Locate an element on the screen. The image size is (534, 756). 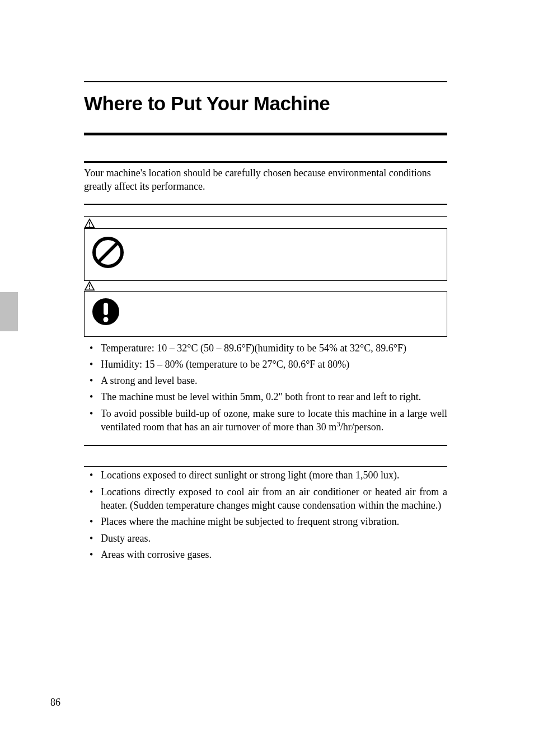
warning-label-row is located at coordinates (265, 223).